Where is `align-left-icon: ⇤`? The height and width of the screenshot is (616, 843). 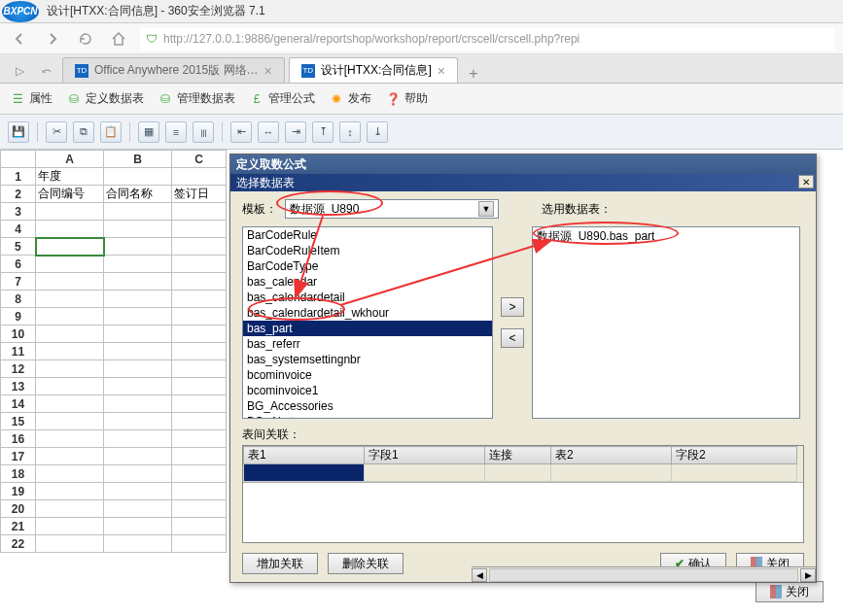
align-left-icon: ⇤ is located at coordinates (241, 132).